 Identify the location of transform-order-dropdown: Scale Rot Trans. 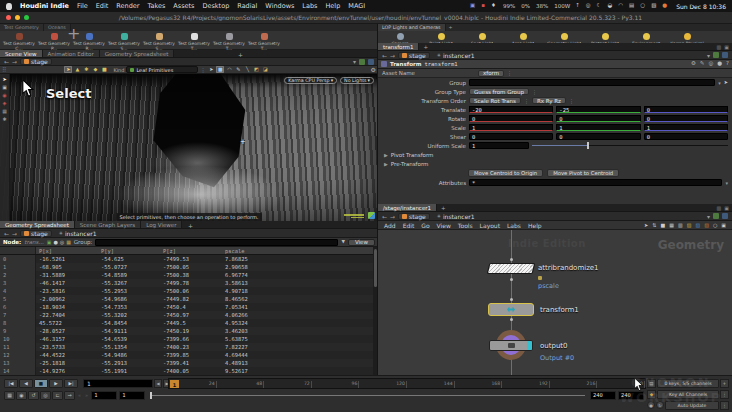
(495, 100).